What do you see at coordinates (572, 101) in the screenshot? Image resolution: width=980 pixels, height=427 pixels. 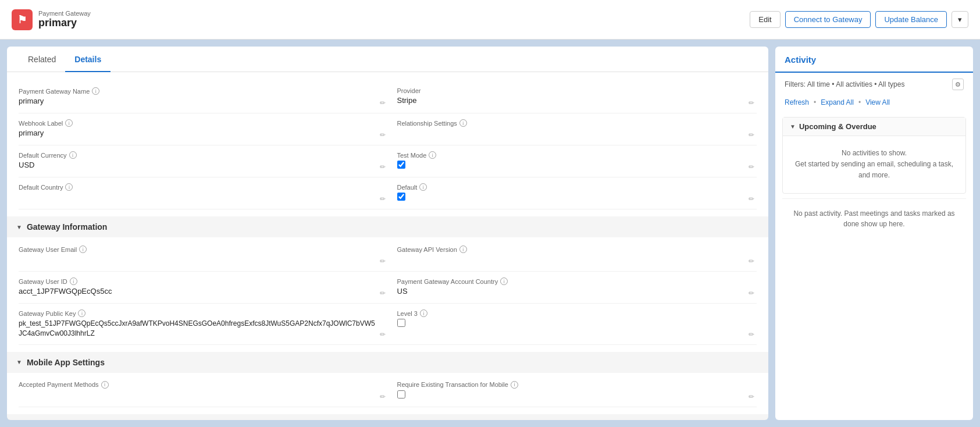 I see `provider-value: Stripe` at bounding box center [572, 101].